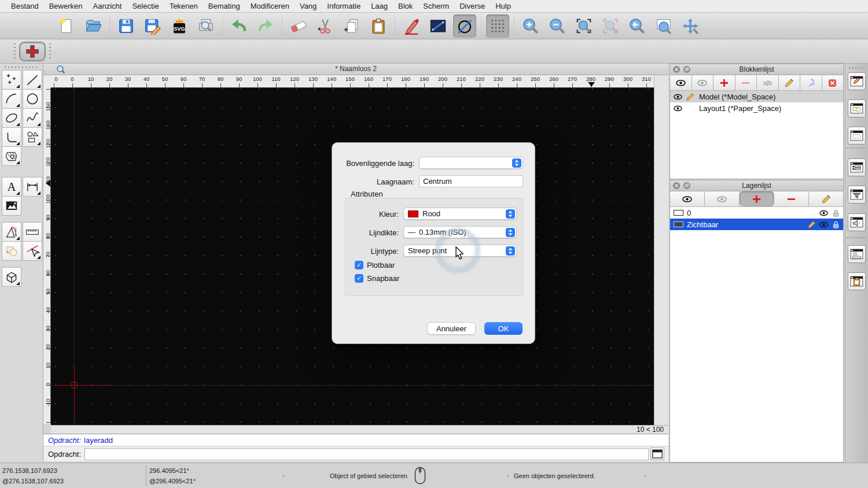  I want to click on circle-line-button, so click(465, 26).